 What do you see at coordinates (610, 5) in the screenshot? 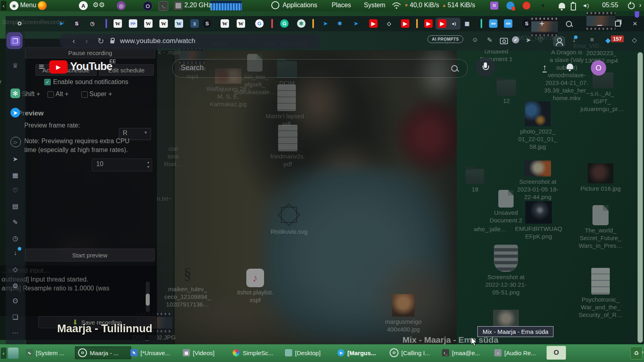
I see `clock: 05:55` at bounding box center [610, 5].